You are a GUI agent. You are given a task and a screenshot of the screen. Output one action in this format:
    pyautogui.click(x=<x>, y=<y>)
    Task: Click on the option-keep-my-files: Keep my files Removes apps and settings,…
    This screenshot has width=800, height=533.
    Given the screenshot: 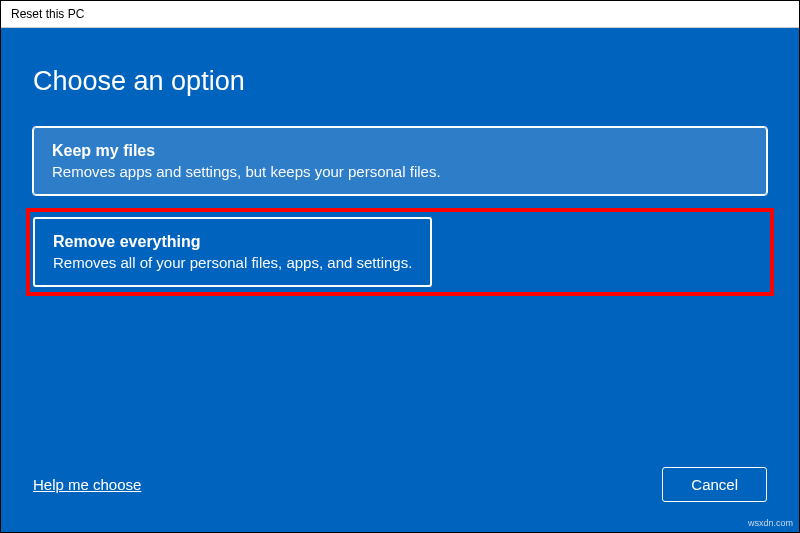 What is the action you would take?
    pyautogui.click(x=400, y=161)
    